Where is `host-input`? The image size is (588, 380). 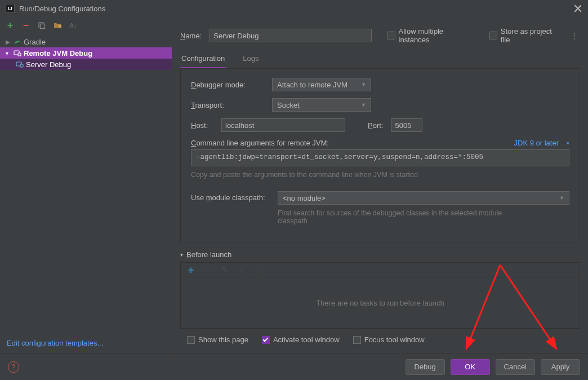
host-input is located at coordinates (283, 125).